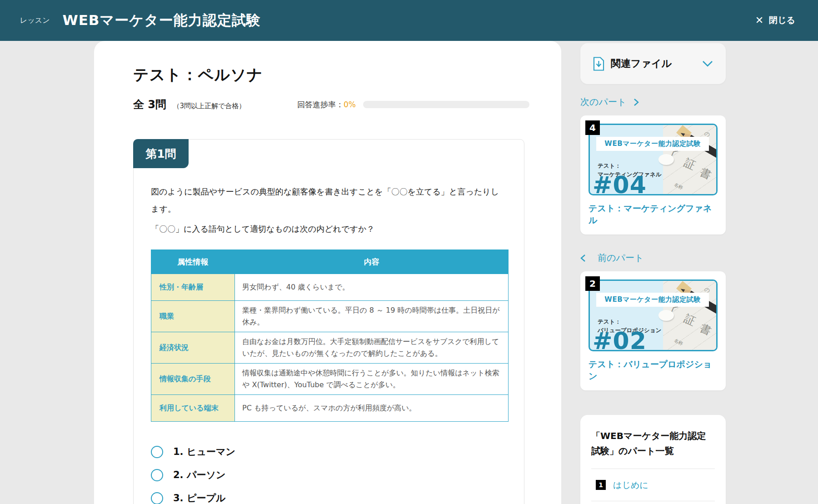  I want to click on app-title: WEBマーケター能力認定試験, so click(162, 20).